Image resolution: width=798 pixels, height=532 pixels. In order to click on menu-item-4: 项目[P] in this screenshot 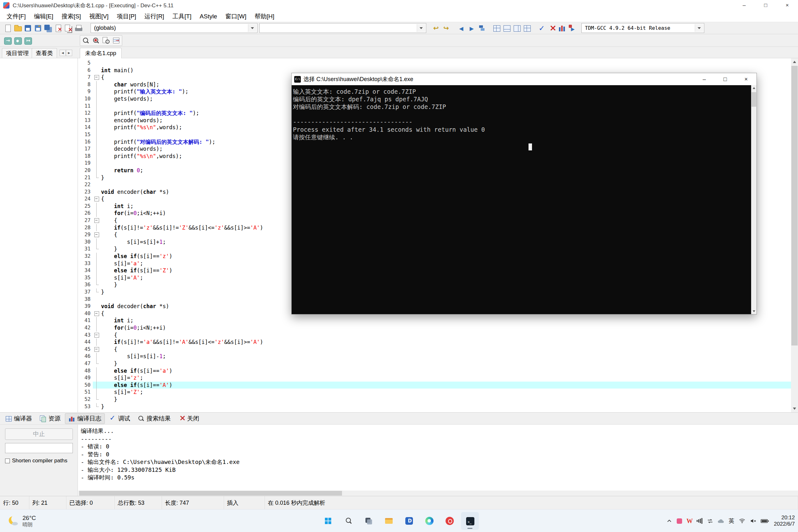, I will do `click(126, 16)`.